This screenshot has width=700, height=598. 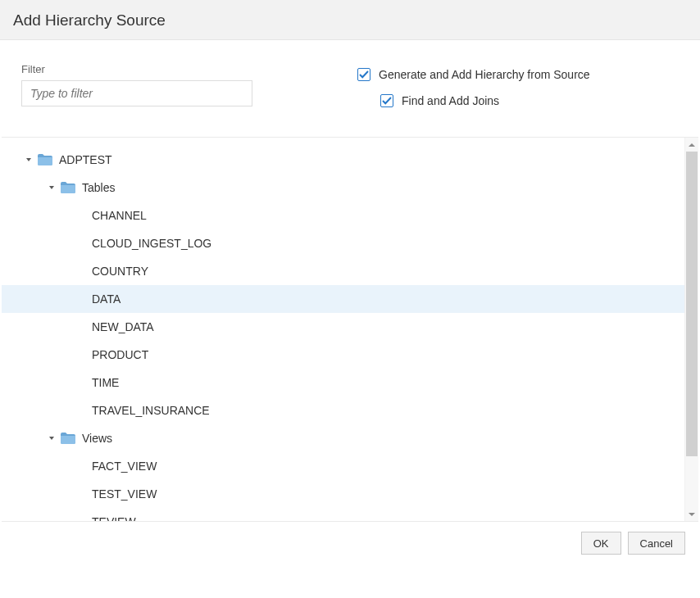 I want to click on find-joins-label: Find and Add Joins, so click(x=451, y=101).